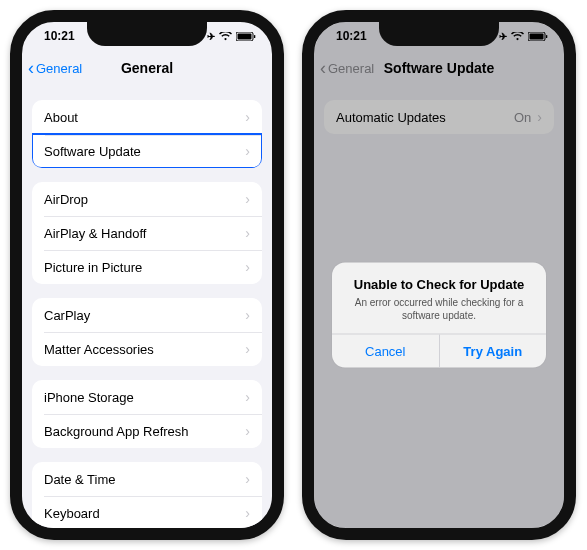  I want to click on row-airplay-handoff: AirPlay & Handoff›, so click(147, 233).